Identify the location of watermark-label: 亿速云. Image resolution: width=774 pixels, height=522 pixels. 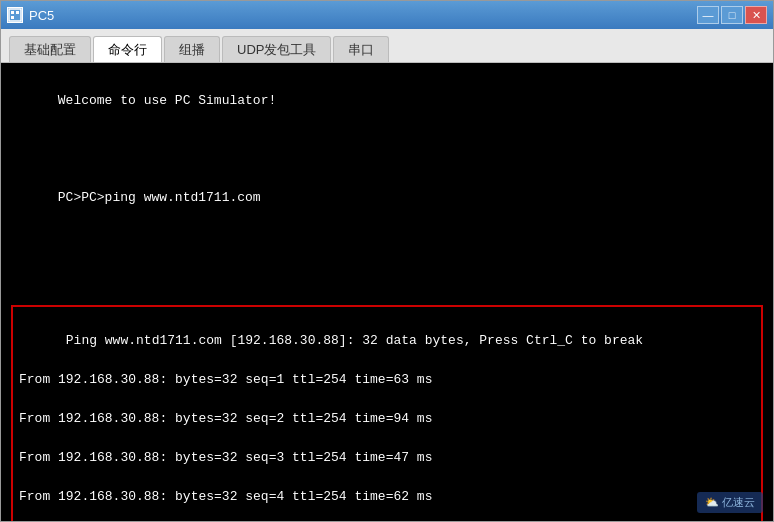
(738, 502).